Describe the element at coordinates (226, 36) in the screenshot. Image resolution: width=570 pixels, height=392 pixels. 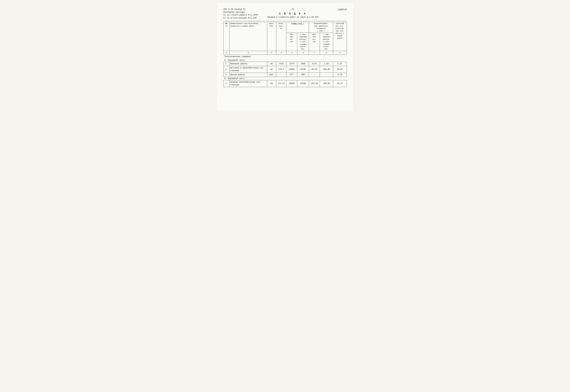
I see `th-num: №№пп` at that location.